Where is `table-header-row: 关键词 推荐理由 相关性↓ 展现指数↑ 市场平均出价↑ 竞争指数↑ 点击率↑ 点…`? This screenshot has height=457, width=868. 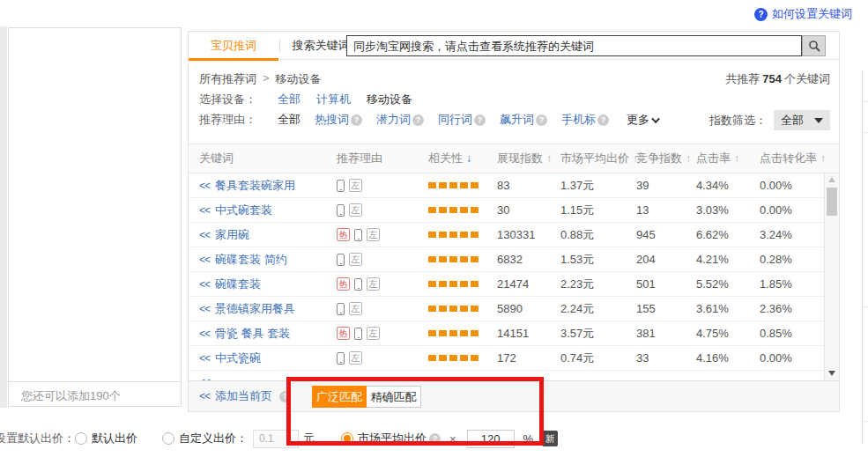 table-header-row: 关键词 推荐理由 相关性↓ 展现指数↑ 市场平均出价↑ 竞争指数↑ 点击率↑ 点… is located at coordinates (514, 158).